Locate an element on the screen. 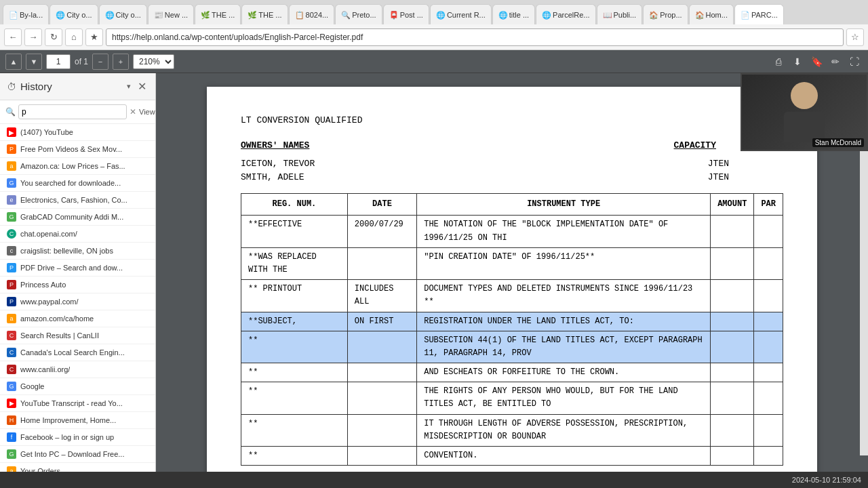 This screenshot has width=868, height=488. pencil-button: ✏ is located at coordinates (835, 62).